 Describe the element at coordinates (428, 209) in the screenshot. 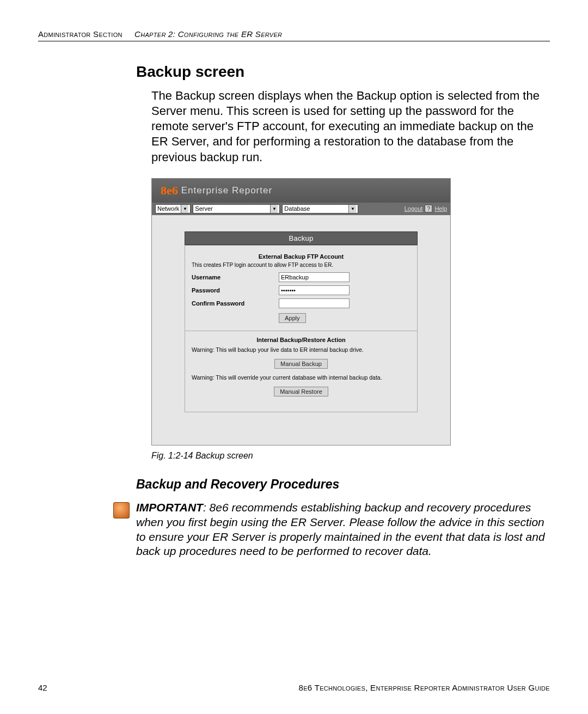

I see `help-icon: ?` at that location.